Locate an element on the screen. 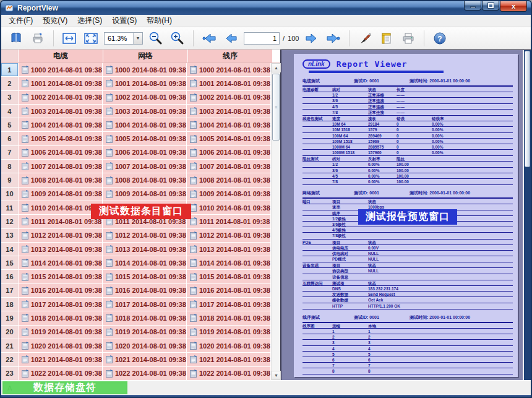 The width and height of the screenshot is (532, 398). row-number: 2 is located at coordinates (10, 84).